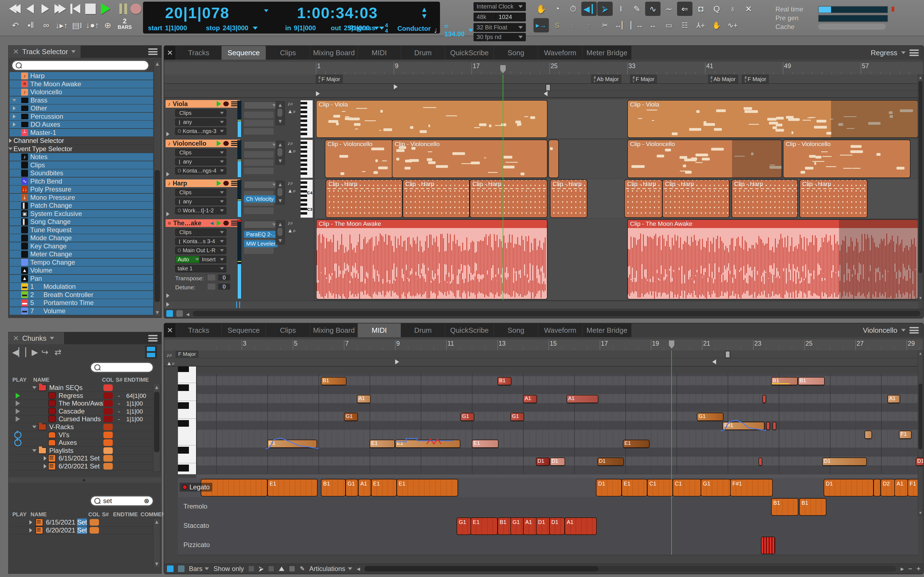  Describe the element at coordinates (201, 269) in the screenshot. I see `take-pill: take 1` at that location.